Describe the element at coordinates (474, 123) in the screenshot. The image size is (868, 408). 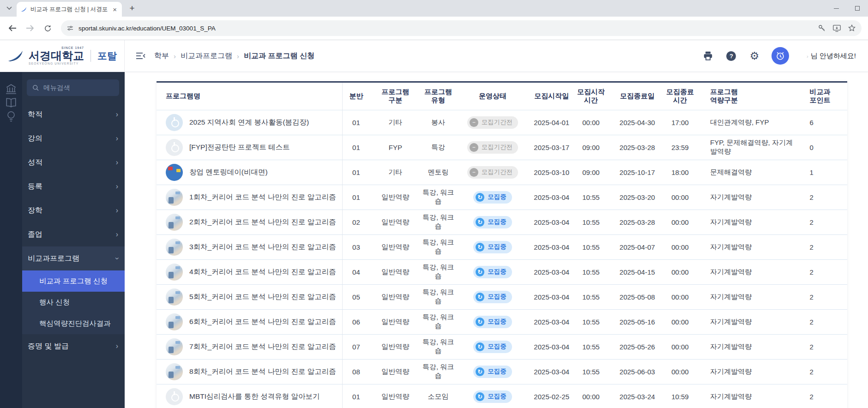
I see `minus-circle-icon: −` at that location.